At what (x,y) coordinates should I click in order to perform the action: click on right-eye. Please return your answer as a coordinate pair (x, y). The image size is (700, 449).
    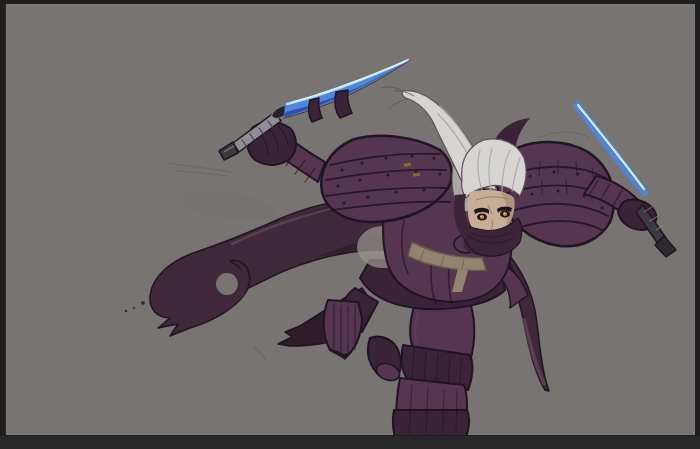
    Looking at the image, I should click on (505, 214).